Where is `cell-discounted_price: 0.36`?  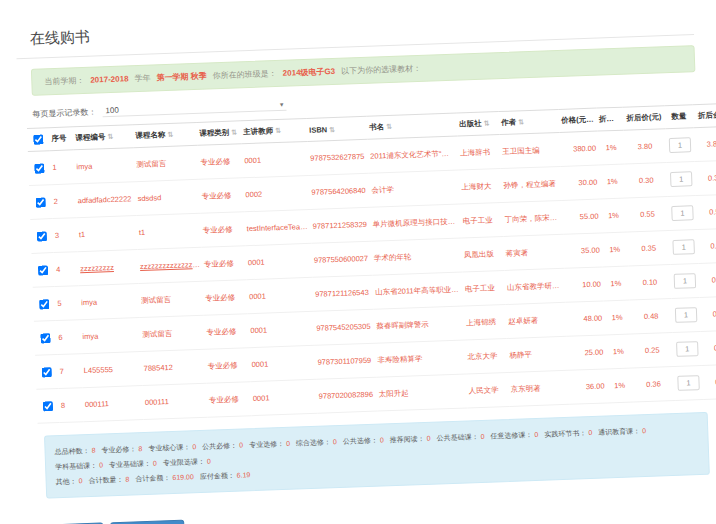
cell-discounted_price: 0.36 is located at coordinates (654, 384).